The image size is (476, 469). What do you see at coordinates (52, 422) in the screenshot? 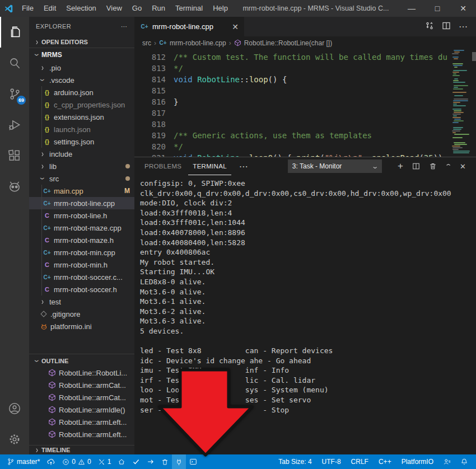
I see `symbol-method-icon` at bounding box center [52, 422].